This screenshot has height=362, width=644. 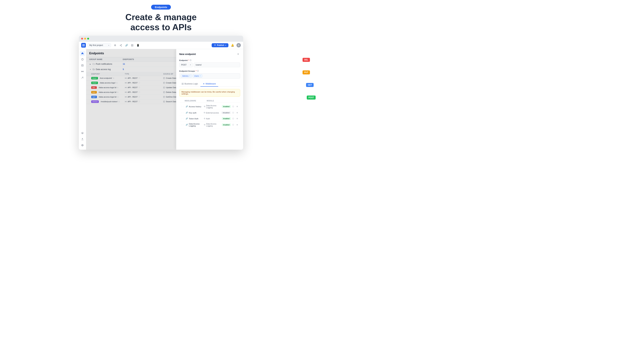 I want to click on mw-info-btn-3: ⓘ, so click(x=233, y=119).